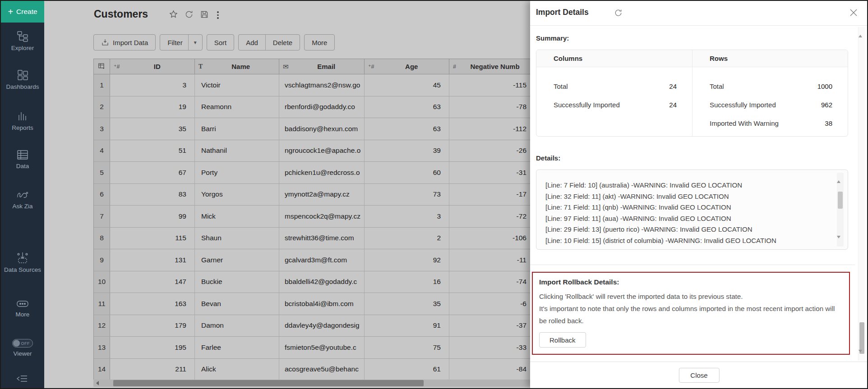  I want to click on cell-name: Garner, so click(237, 260).